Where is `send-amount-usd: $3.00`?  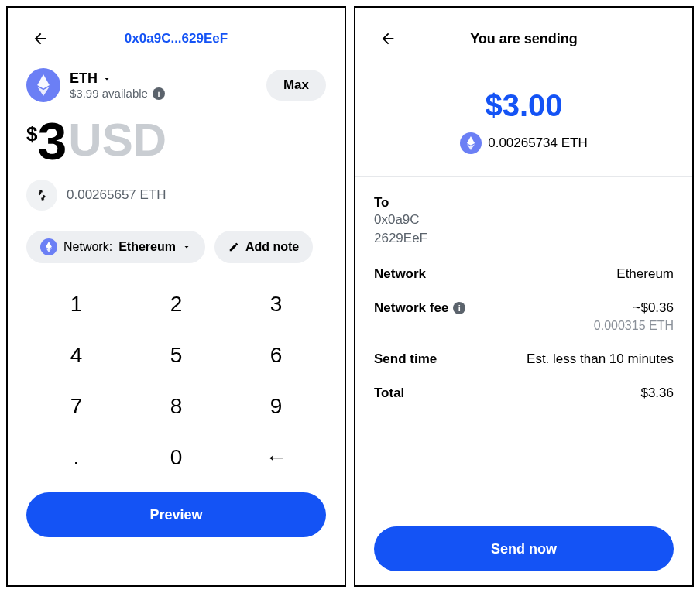
send-amount-usd: $3.00 is located at coordinates (523, 105).